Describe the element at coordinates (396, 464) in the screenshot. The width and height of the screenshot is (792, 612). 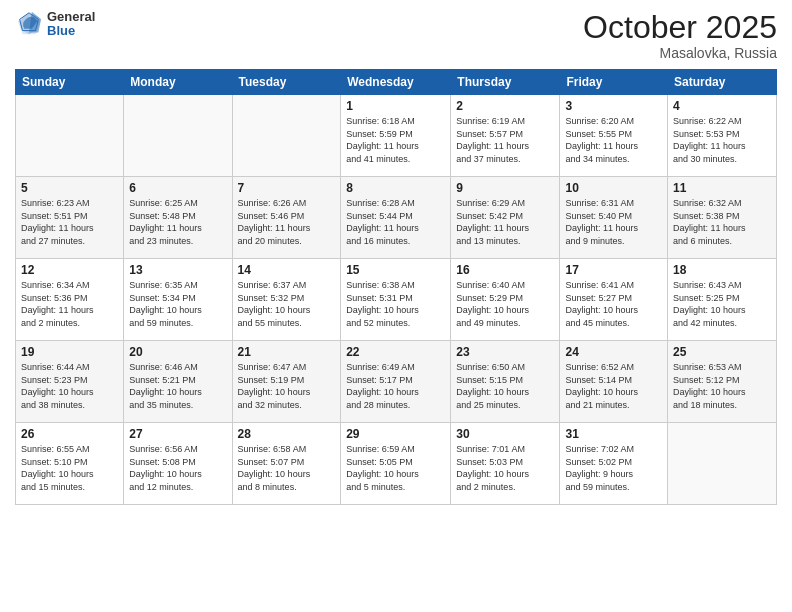
I see `calendar-week-row: 26Sunrise: 6:55 AM Sunset: 5:10 PM Dayli…` at that location.